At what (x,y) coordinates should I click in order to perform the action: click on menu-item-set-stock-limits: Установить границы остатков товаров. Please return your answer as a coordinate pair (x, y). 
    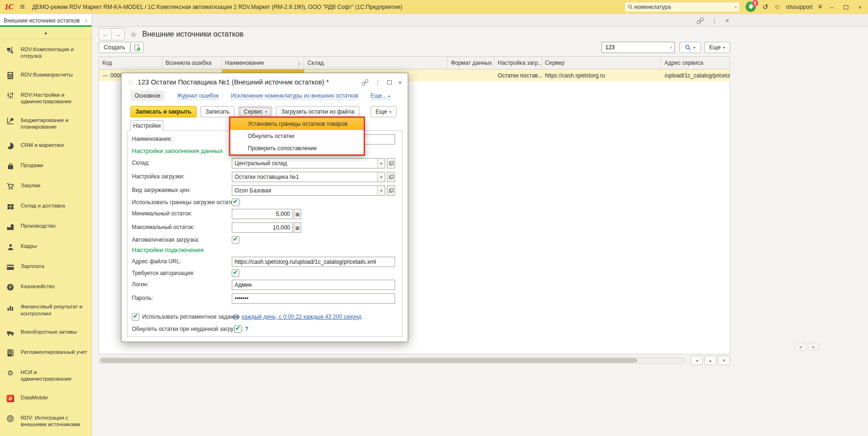
    Looking at the image, I should click on (297, 124).